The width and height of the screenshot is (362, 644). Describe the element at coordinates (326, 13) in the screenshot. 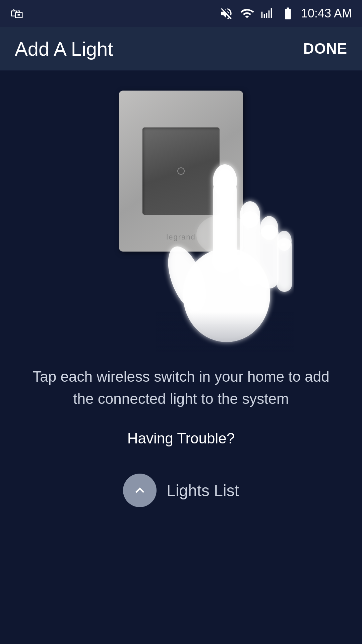

I see `time-display: 10:43 AM` at that location.